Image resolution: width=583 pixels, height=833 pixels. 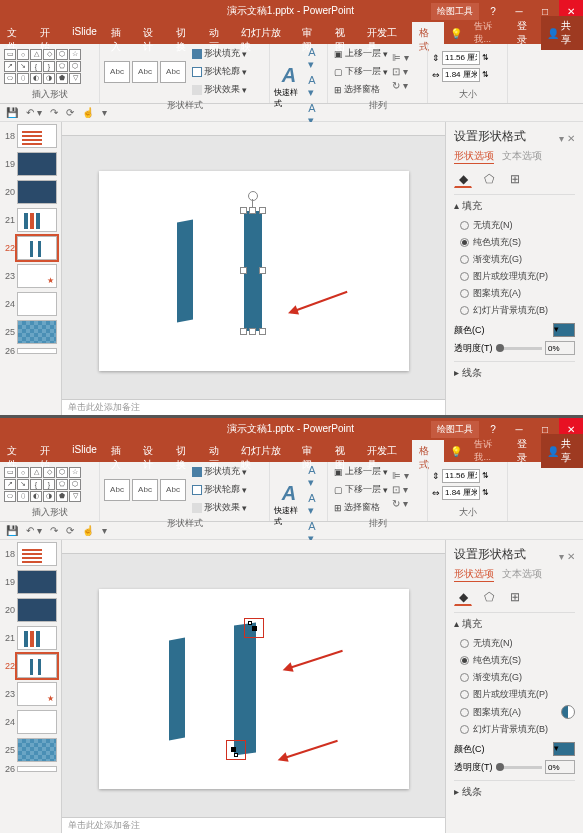 What do you see at coordinates (220, 72) in the screenshot?
I see `shape-outline-button: 形状轮廓 ▾` at bounding box center [220, 72].